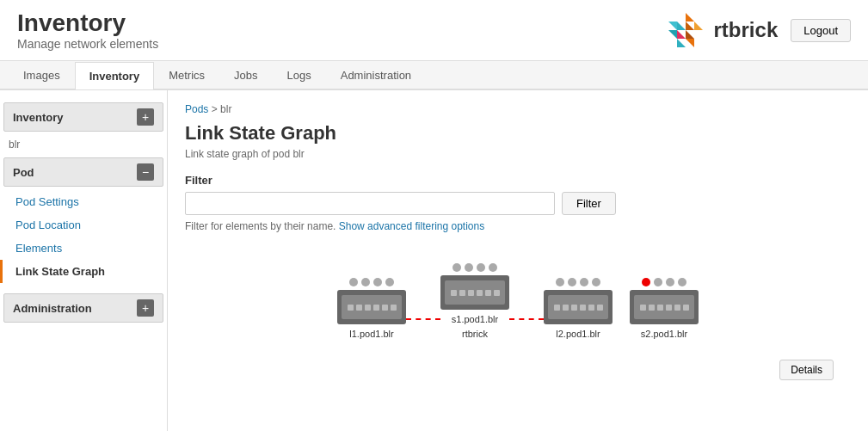 The width and height of the screenshot is (868, 431). Describe the element at coordinates (480, 292) in the screenshot. I see `node-s1-port4` at that location.